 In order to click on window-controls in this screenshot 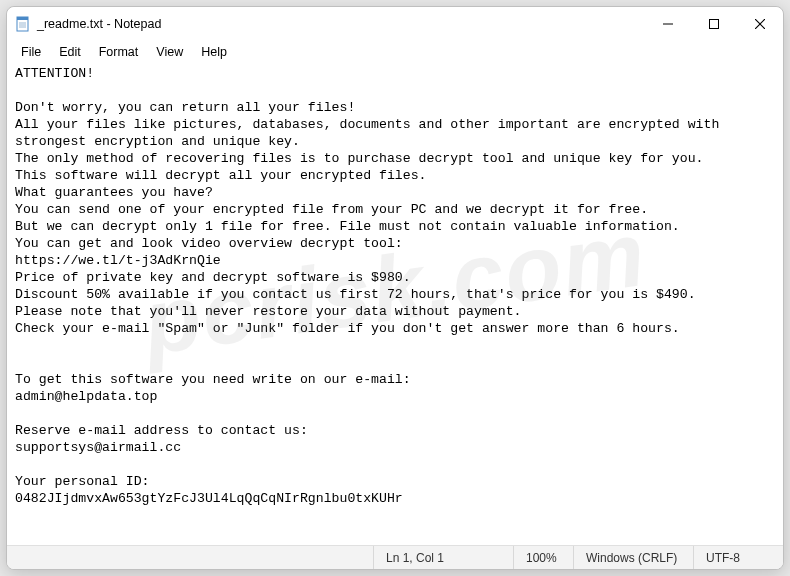, I will do `click(714, 24)`.